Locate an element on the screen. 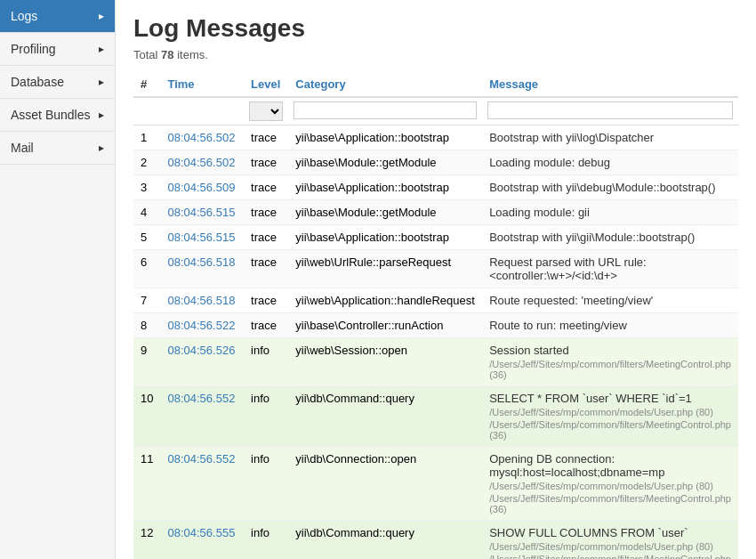 This screenshot has width=756, height=559. total-label: Total is located at coordinates (146, 55).